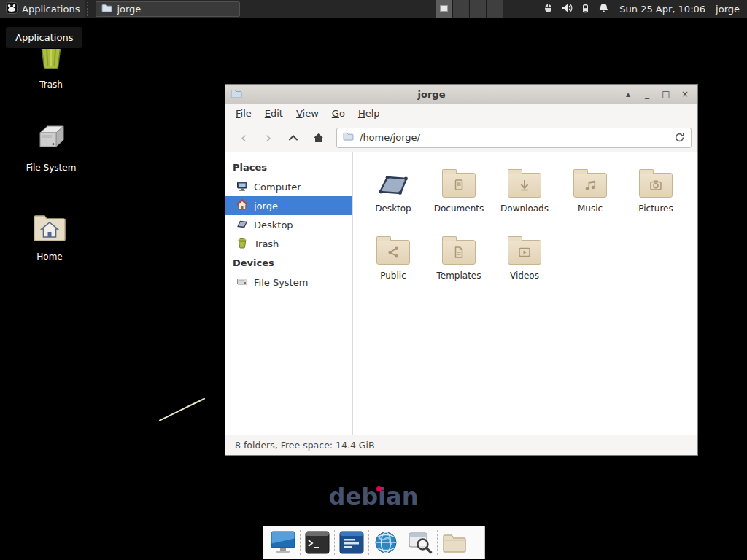 The width and height of the screenshot is (747, 560). Describe the element at coordinates (666, 94) in the screenshot. I see `maximize-button: □` at that location.